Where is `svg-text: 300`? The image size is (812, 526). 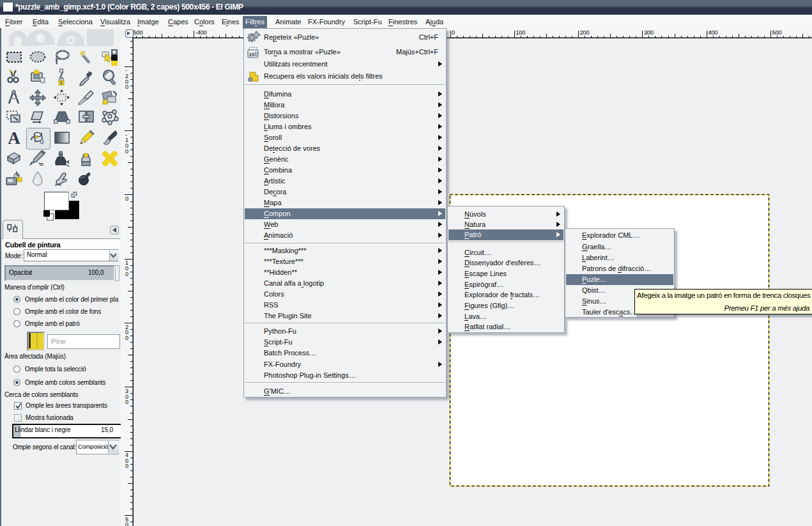 svg-text: 300 is located at coordinates (649, 33).